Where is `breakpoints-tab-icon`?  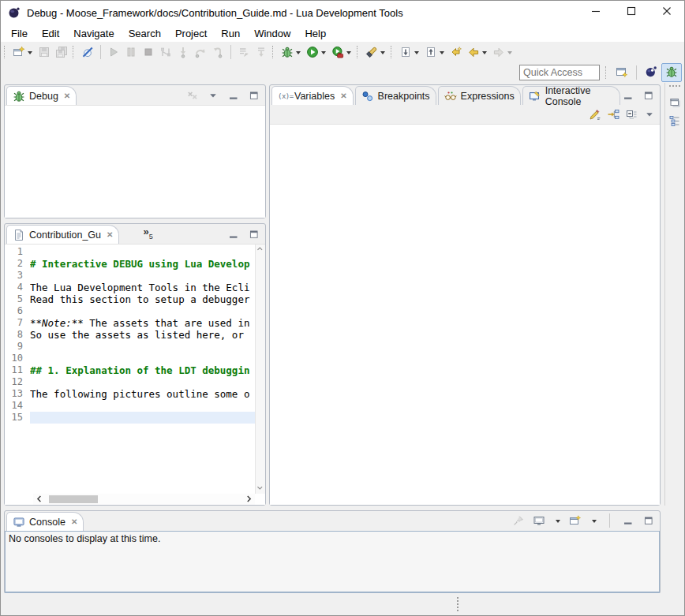
breakpoints-tab-icon is located at coordinates (368, 96).